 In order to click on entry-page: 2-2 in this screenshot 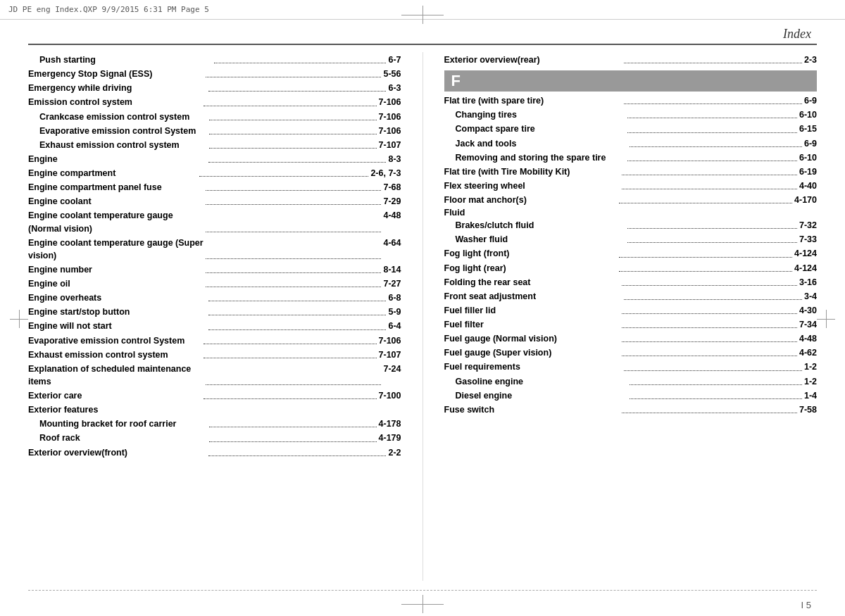, I will do `click(394, 453)`.